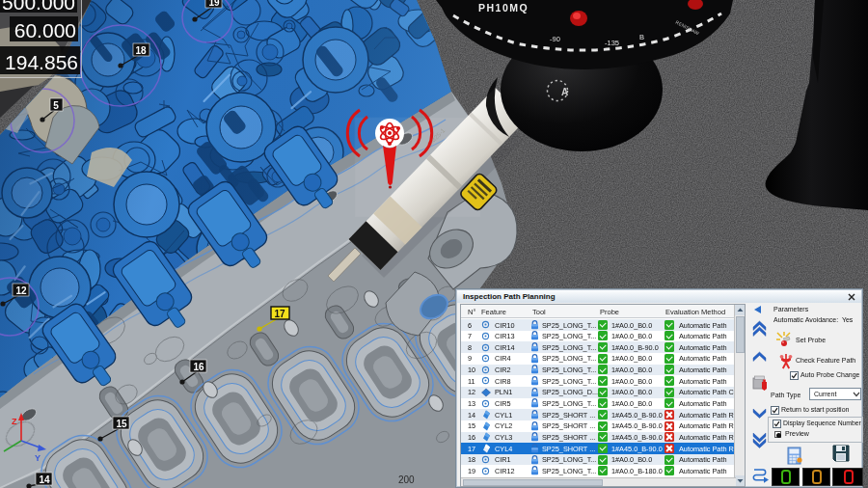 This screenshot has height=488, width=868. Describe the element at coordinates (21, 291) in the screenshot. I see `svg-text: 12` at that location.